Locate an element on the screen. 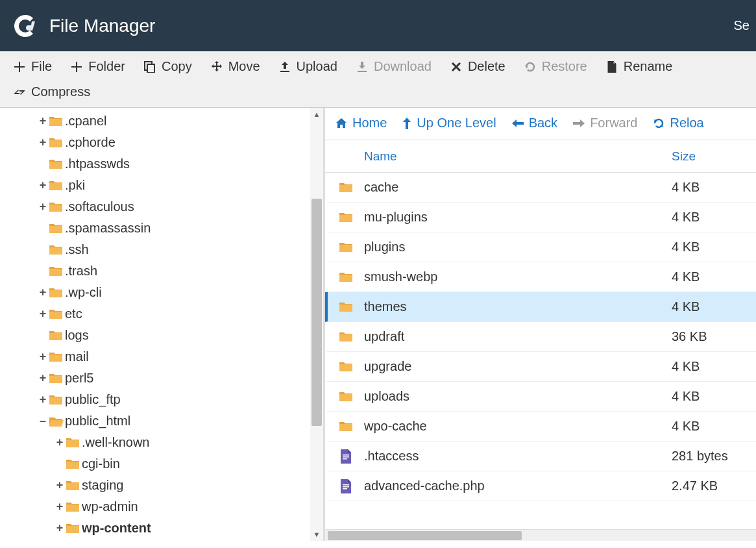  tree-item: +public_ftp is located at coordinates (162, 400).